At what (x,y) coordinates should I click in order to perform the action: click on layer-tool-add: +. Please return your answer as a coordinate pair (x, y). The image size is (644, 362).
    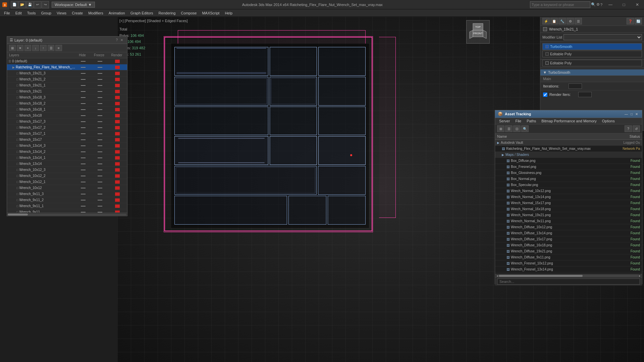
    Looking at the image, I should click on (28, 48).